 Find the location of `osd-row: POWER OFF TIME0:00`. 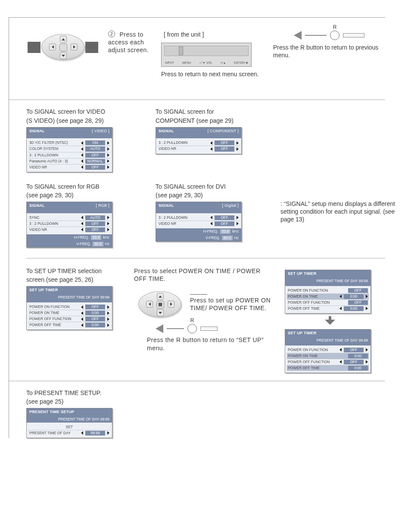

osd-row: POWER OFF TIME0:00 is located at coordinates (328, 308).